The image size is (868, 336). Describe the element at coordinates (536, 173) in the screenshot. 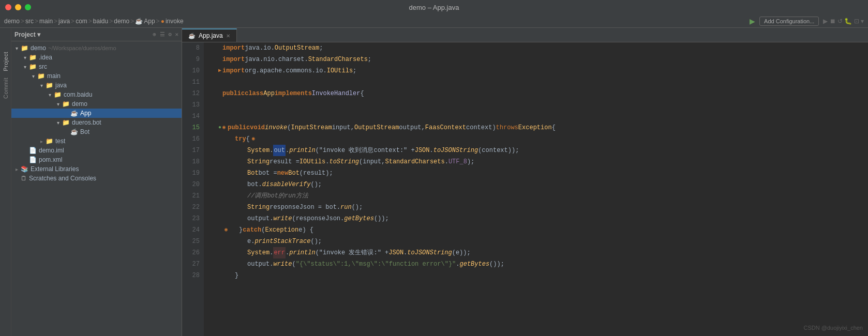

I see `code-line-19: Bot bot = new Bot(result);` at that location.